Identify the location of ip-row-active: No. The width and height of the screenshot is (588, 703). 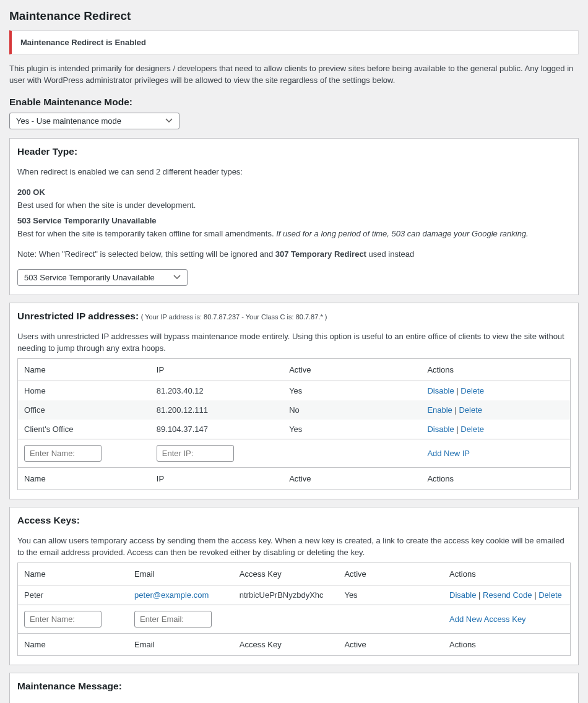
(352, 410).